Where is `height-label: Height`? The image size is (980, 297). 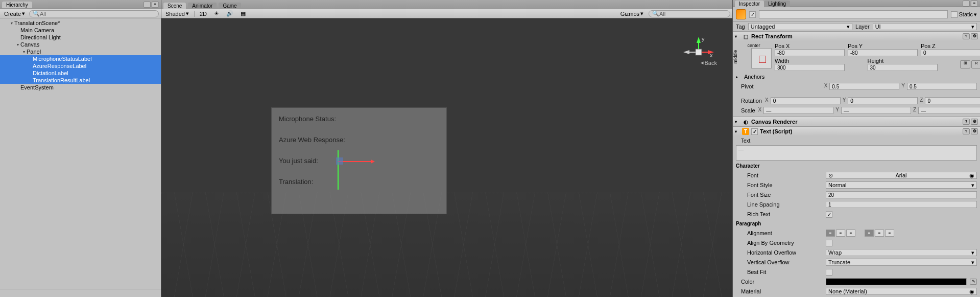
height-label: Height is located at coordinates (913, 61).